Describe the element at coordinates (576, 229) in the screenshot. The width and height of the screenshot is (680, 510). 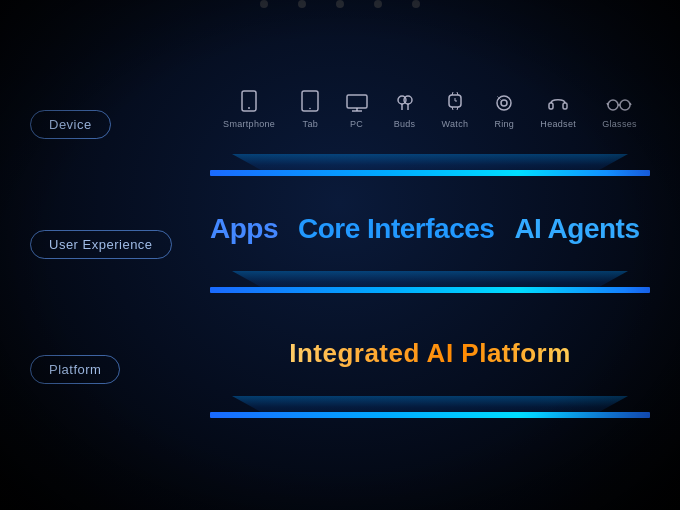
I see `ux-ai-text: AI Agents` at that location.